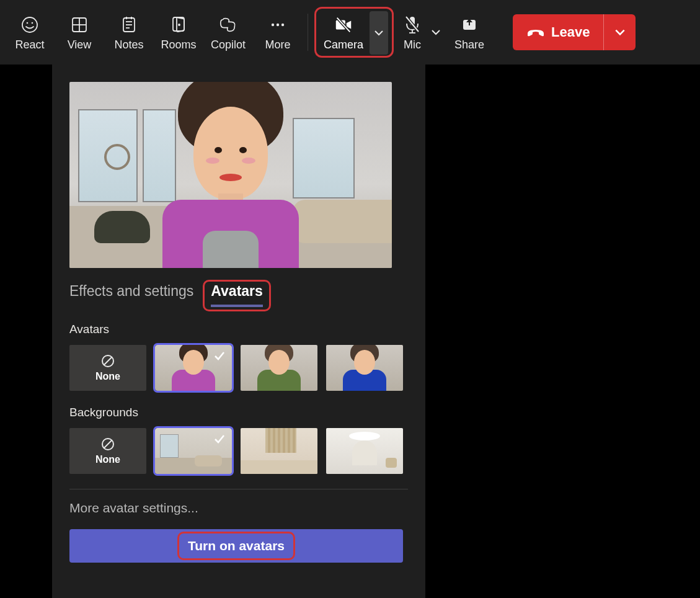 The image size is (700, 598). I want to click on avatars-section-label: Avatars, so click(239, 329).